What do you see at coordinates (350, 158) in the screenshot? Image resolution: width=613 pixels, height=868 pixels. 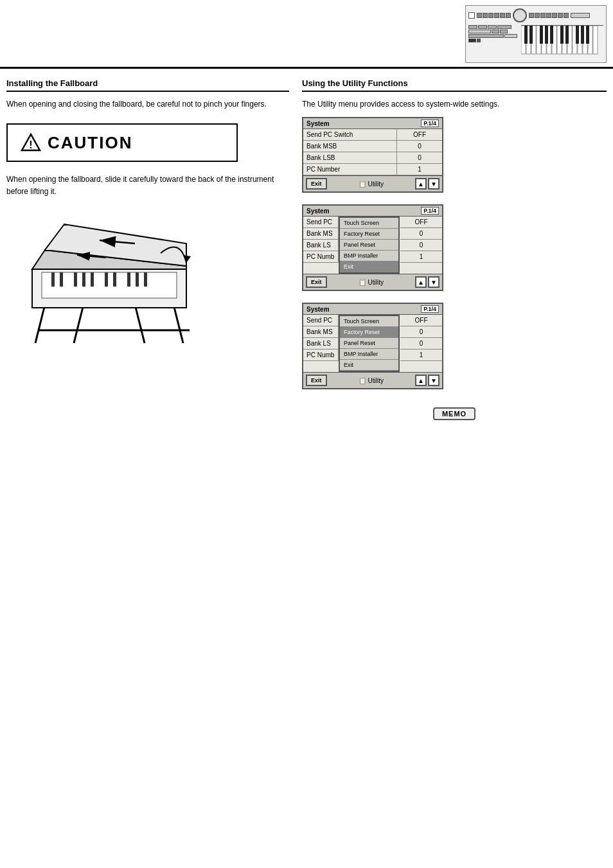 I see `screen-label-1-3: Bank LSB` at bounding box center [350, 158].